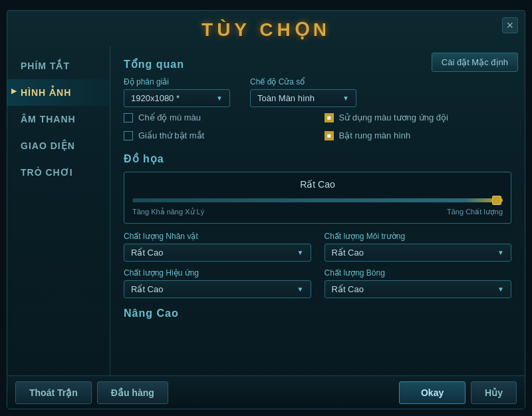 This screenshot has width=532, height=416. Describe the element at coordinates (432, 393) in the screenshot. I see `okay-button: Okay` at that location.